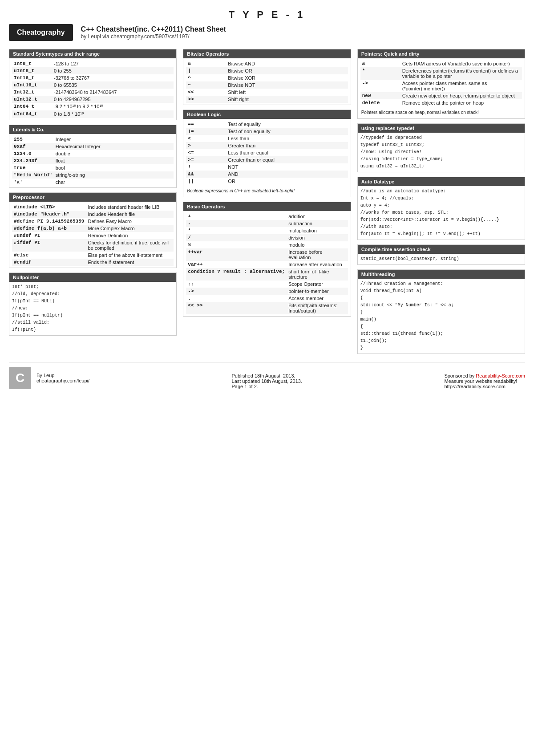 Image resolution: width=534 pixels, height=756 pixels. Describe the element at coordinates (267, 381) in the screenshot. I see `footer-mid: Published 18th August, 2013. Last update…` at that location.